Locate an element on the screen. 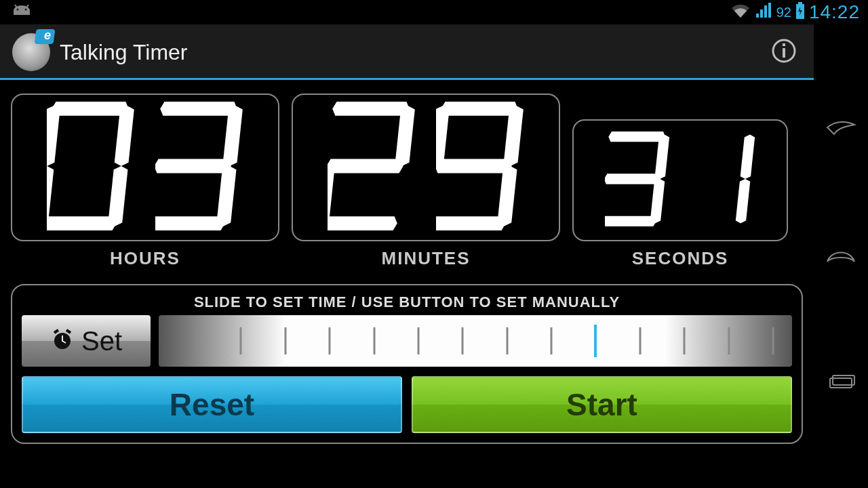 The image size is (868, 488). back-softkey is located at coordinates (841, 129).